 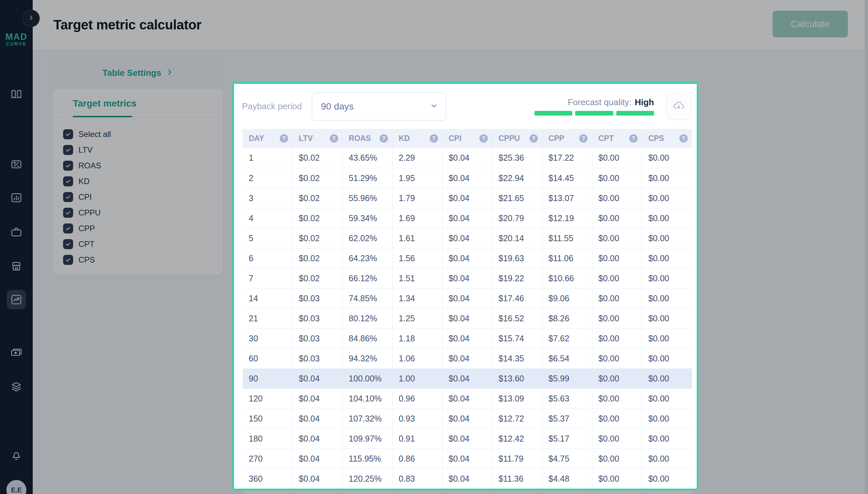 What do you see at coordinates (16, 387) in the screenshot?
I see `sidebar-item-layers` at bounding box center [16, 387].